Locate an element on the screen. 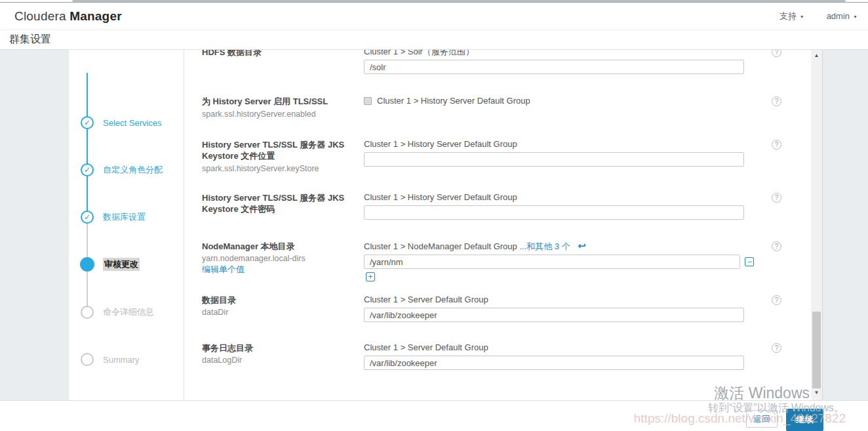 Image resolution: width=868 pixels, height=431 pixels. config-property-name: spark.ssl.historyServer.enabled is located at coordinates (283, 114).